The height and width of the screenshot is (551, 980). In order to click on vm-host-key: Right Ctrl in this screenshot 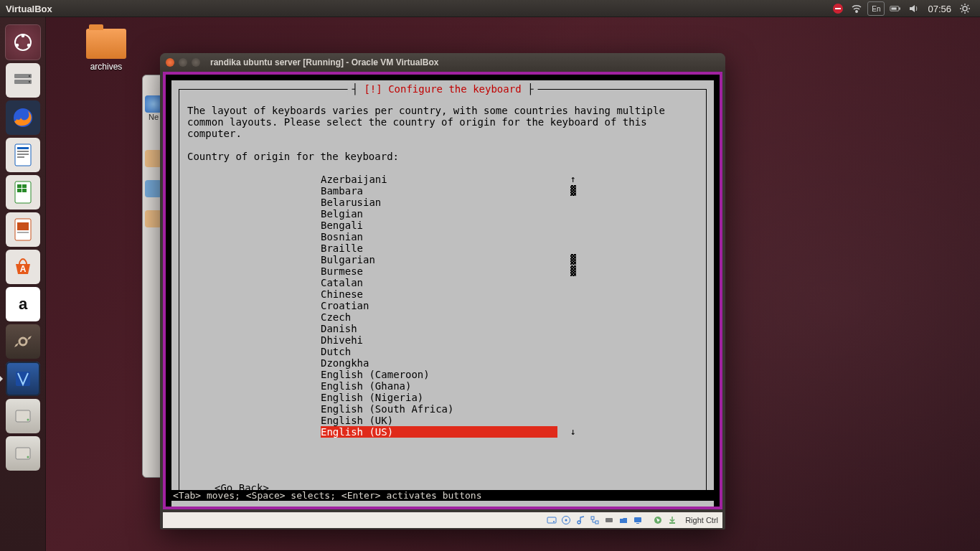, I will do `click(702, 520)`.